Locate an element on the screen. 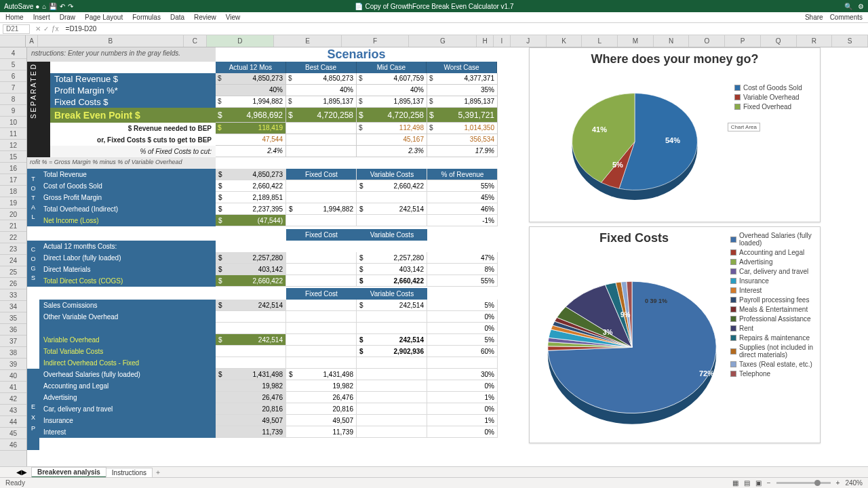  col-C: C is located at coordinates (195, 41).